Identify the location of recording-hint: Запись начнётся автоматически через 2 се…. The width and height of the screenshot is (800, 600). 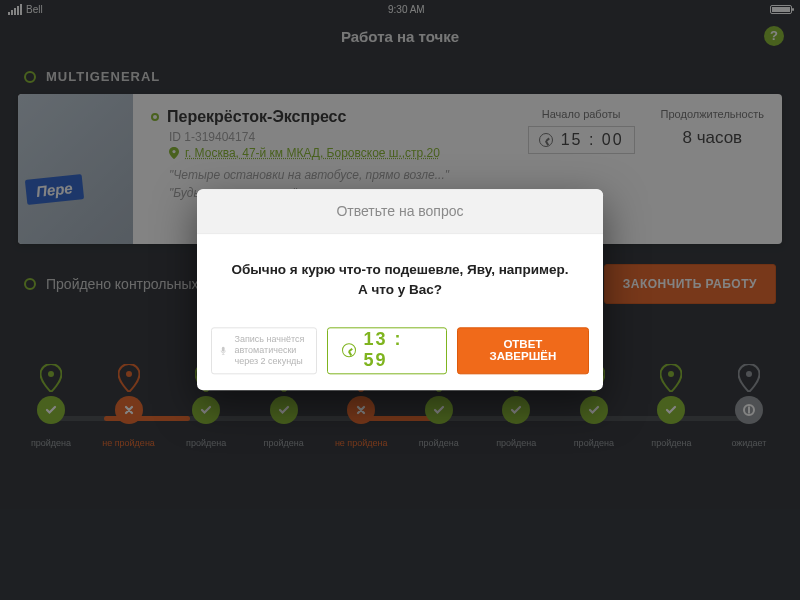
(264, 351).